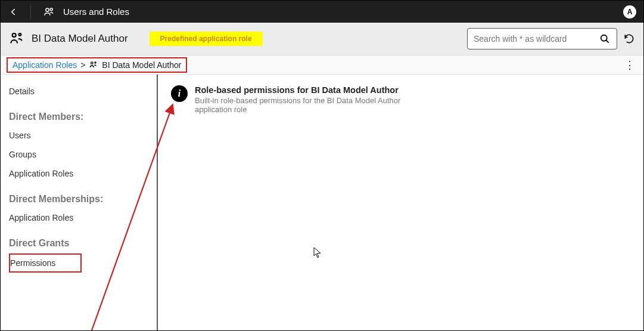 This screenshot has height=331, width=644. What do you see at coordinates (83, 196) in the screenshot?
I see `sidebar-section-memberships: Direct Memberships:` at bounding box center [83, 196].